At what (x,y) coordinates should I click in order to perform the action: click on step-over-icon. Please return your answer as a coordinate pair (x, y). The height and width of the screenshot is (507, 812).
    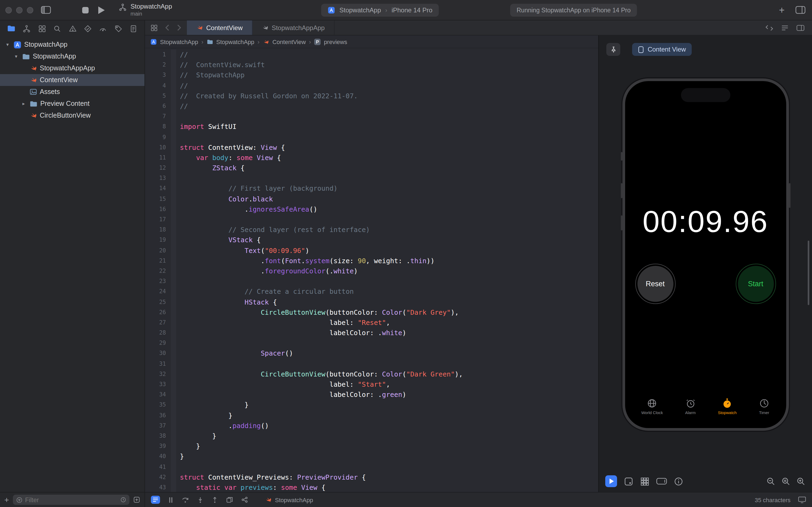
    Looking at the image, I should click on (185, 500).